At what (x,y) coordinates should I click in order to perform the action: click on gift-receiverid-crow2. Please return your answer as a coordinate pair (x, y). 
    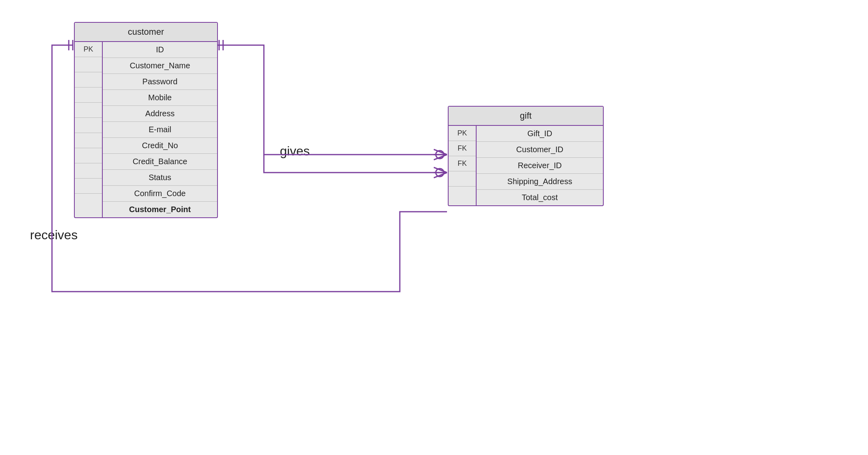
    Looking at the image, I should click on (441, 175).